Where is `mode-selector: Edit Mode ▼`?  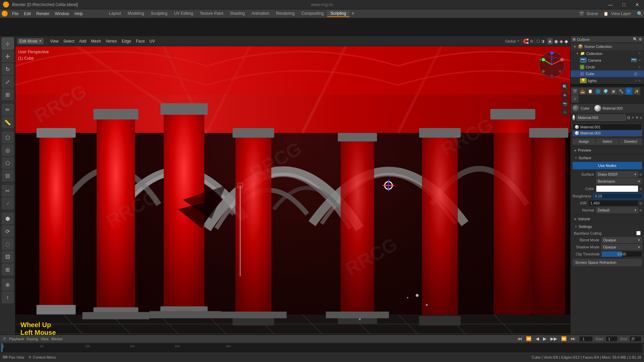 mode-selector: Edit Mode ▼ is located at coordinates (31, 41).